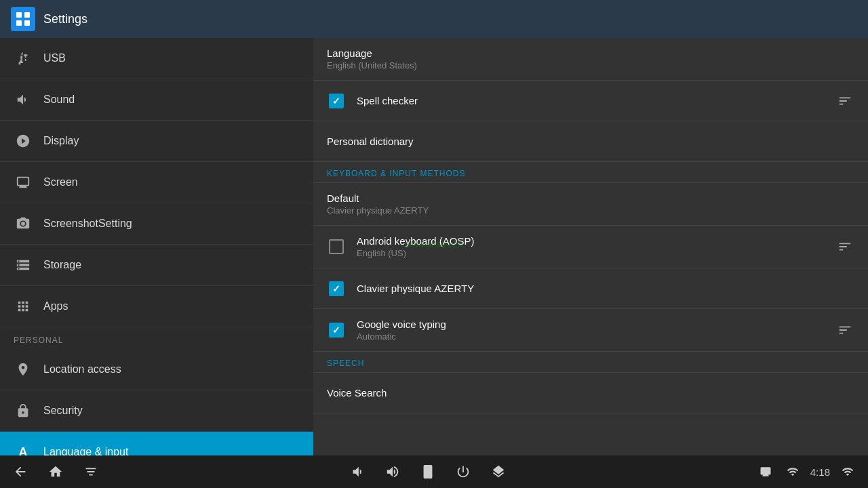 This screenshot has height=488, width=868. I want to click on spell-checker-text: Spell checker, so click(593, 100).